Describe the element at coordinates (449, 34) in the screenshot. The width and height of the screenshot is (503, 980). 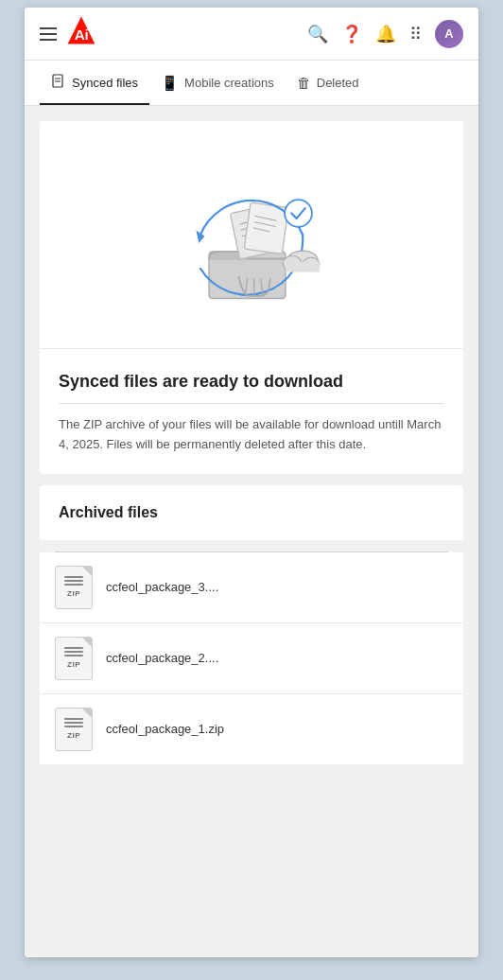
I see `avatar: A` at that location.